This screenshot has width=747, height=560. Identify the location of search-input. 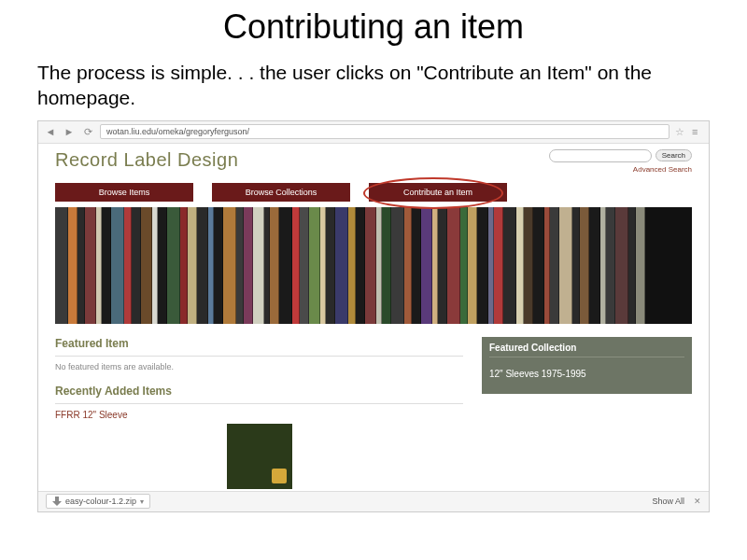
(600, 156).